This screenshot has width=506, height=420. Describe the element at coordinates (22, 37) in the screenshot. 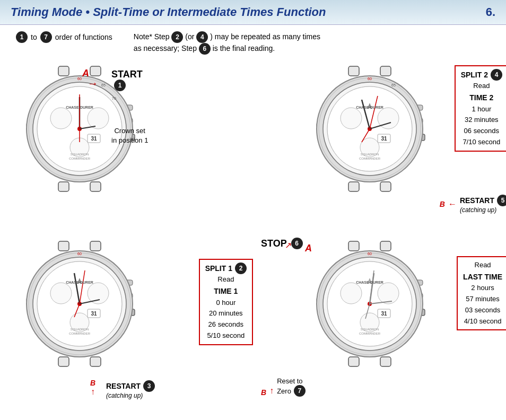

I see `badge-1: 1` at that location.